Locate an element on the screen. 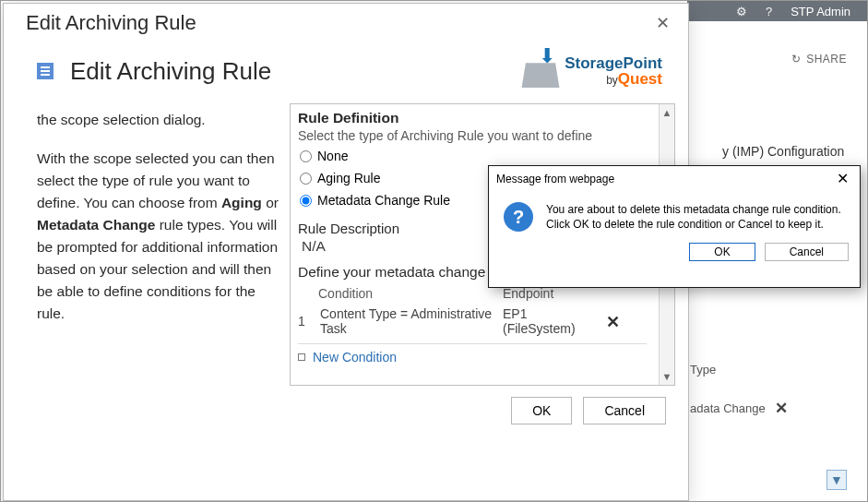 The image size is (868, 502). scroll-up-arrow-icon: ▲ is located at coordinates (667, 113).